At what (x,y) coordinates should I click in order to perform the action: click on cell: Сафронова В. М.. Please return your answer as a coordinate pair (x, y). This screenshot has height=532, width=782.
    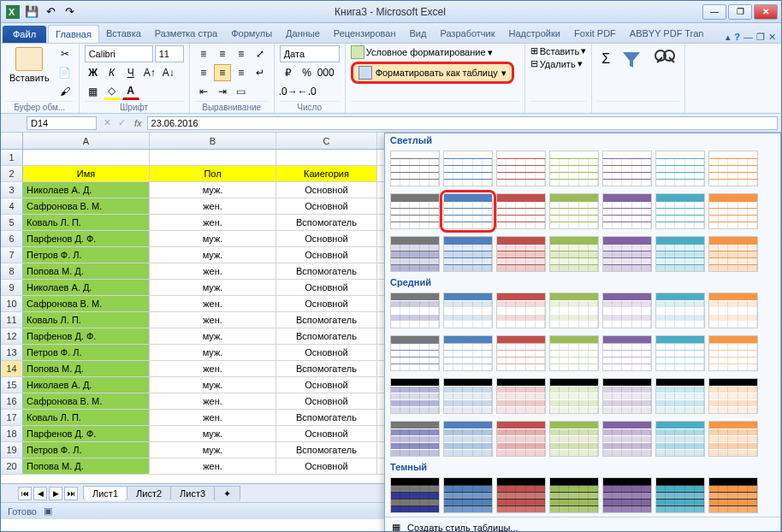
    Looking at the image, I should click on (86, 206).